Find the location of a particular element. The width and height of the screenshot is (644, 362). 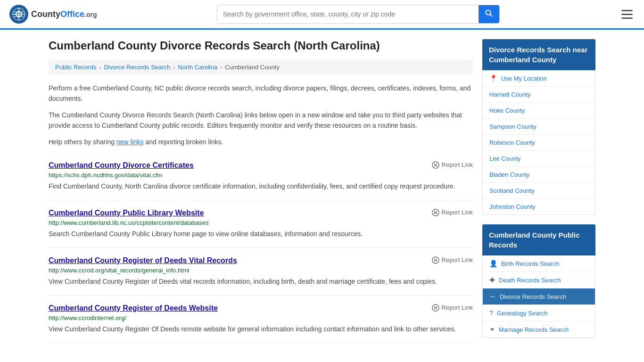

breadcrumb-link-divorce: Divorce Records Search is located at coordinates (137, 67).